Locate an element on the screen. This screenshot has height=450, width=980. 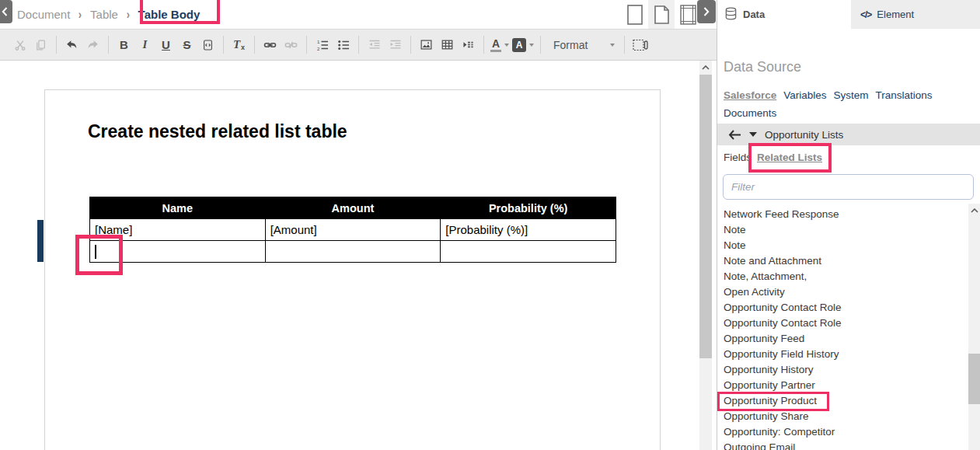
canvas-scrollbar is located at coordinates (706, 255).